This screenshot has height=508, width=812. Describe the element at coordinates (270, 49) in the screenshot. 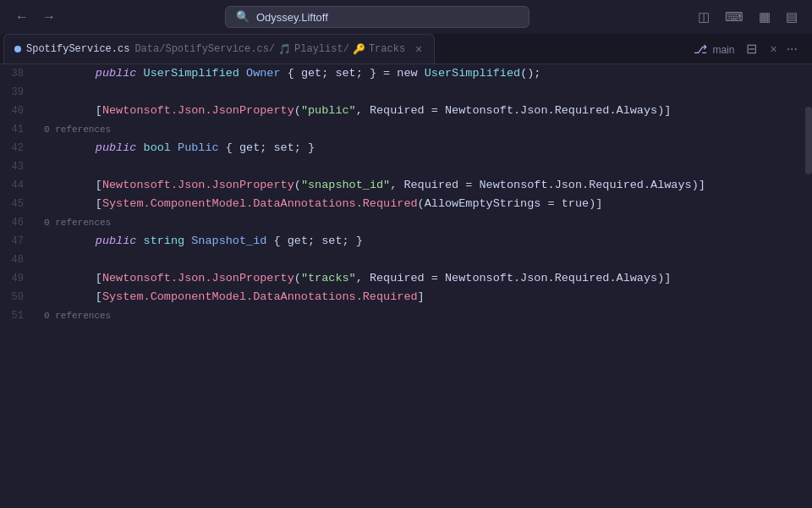

I see `tab-breadcrumb: Data/SpotifyService.cs/ 🎵 Playlist/ 🔑 Tr…` at that location.